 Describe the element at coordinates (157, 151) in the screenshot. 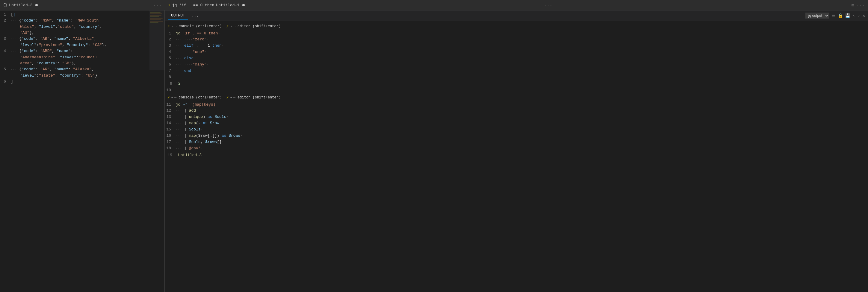

I see `minimap-svg` at that location.